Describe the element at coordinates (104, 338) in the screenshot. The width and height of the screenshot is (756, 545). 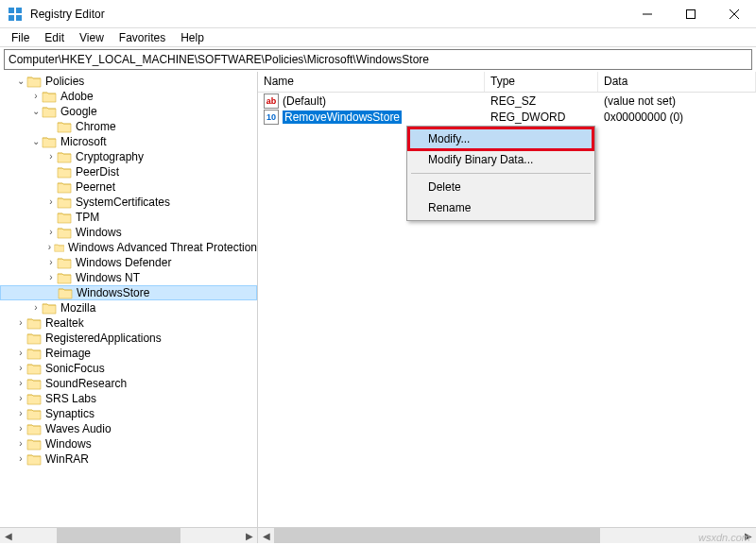
I see `tree-item-label: RegisteredApplications` at that location.